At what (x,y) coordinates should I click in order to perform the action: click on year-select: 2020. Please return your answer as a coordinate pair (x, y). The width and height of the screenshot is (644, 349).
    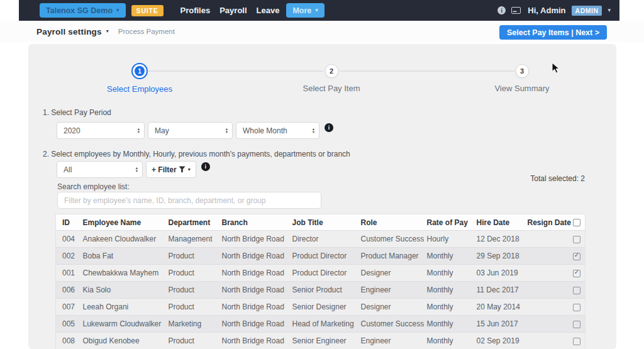
    Looking at the image, I should click on (101, 131).